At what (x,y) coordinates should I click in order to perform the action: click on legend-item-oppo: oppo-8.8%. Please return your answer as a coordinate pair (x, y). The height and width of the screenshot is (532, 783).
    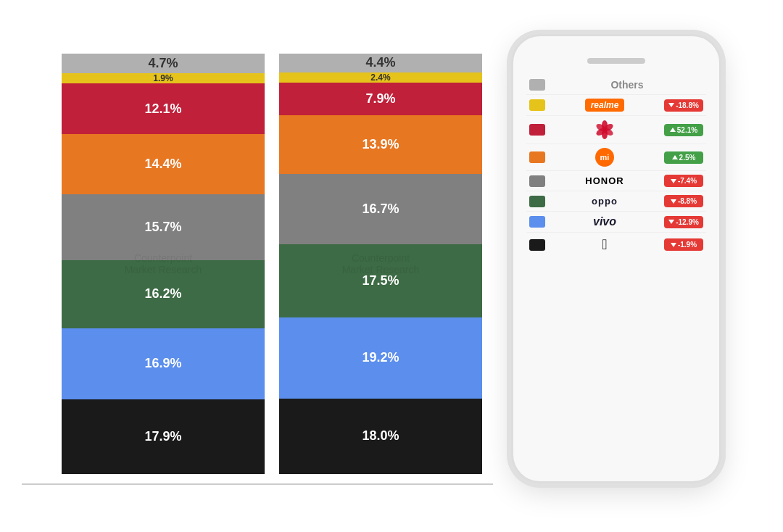
    Looking at the image, I should click on (616, 201).